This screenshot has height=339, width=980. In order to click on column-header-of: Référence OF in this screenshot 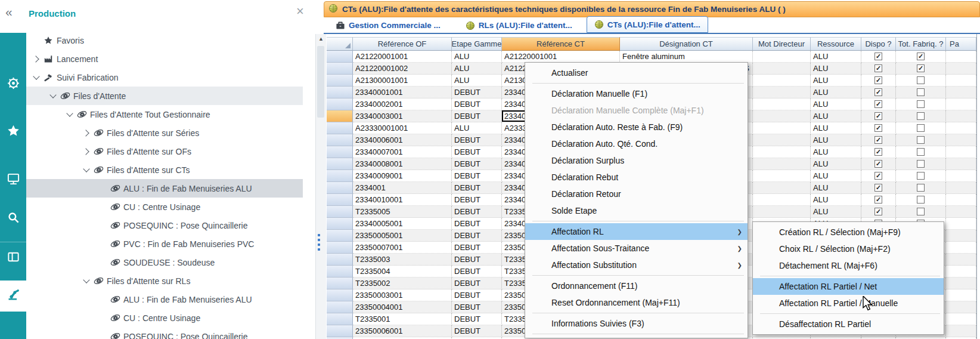, I will do `click(402, 44)`.